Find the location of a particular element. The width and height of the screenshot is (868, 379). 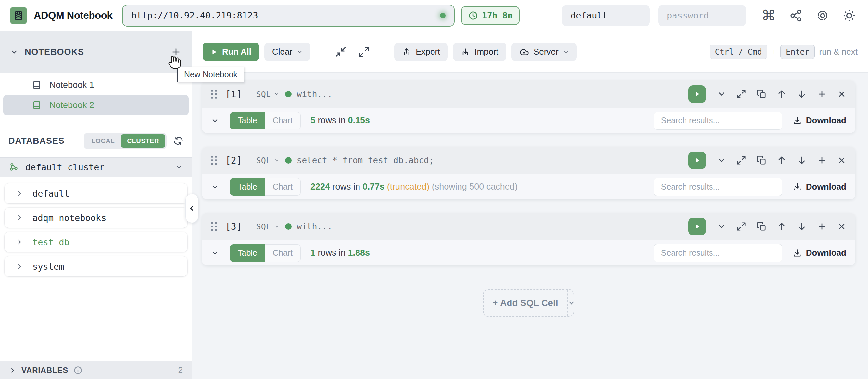

notebook-item-2: Notebook 2 is located at coordinates (96, 105).